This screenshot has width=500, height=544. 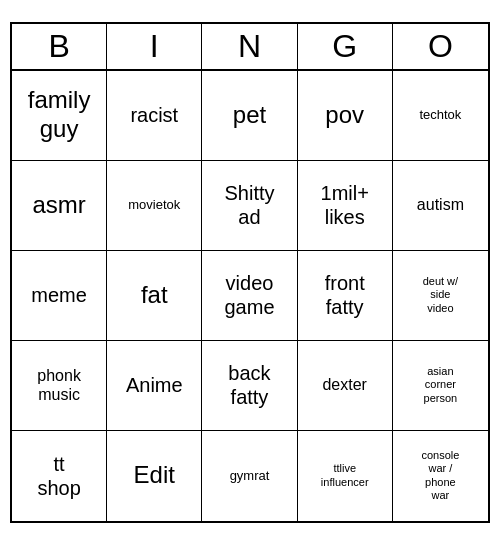 What do you see at coordinates (154, 476) in the screenshot?
I see `cell-text: Edit` at bounding box center [154, 476].